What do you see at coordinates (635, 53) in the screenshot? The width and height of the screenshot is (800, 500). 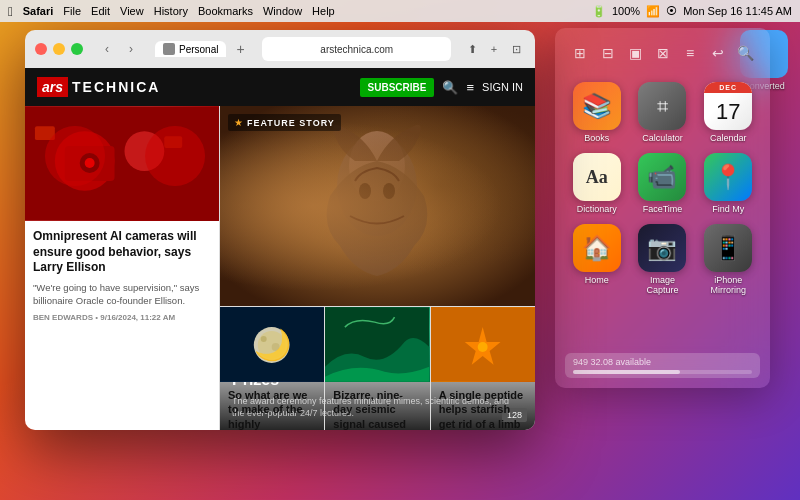 I see `lp-icon-3: ▣` at bounding box center [635, 53].